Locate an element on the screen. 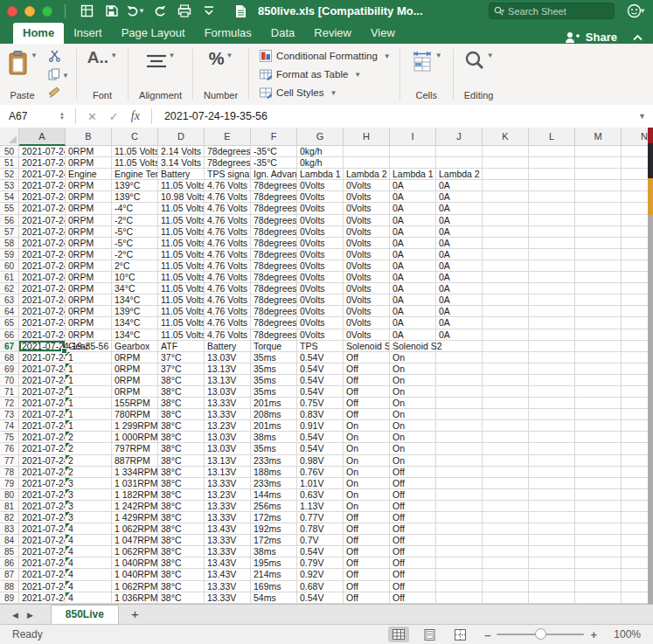 The image size is (653, 644). cell-A86: 2021-07-24 is located at coordinates (42, 563).